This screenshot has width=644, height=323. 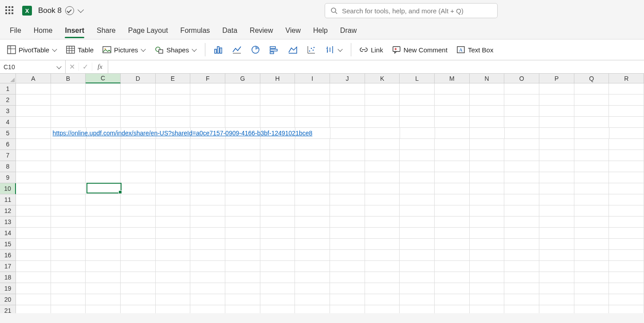 I want to click on text-box-button: A Text Box, so click(x=475, y=50).